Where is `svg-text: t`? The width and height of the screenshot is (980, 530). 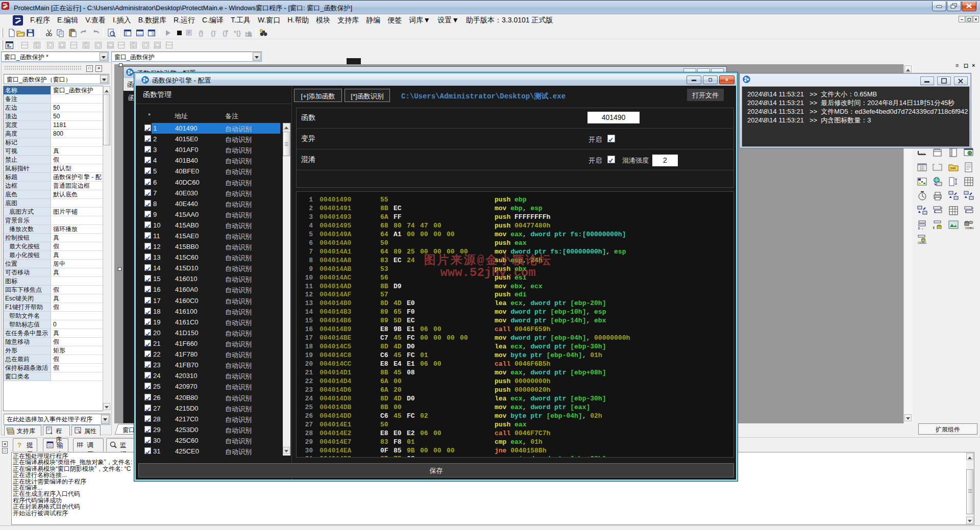
svg-text: t is located at coordinates (934, 228).